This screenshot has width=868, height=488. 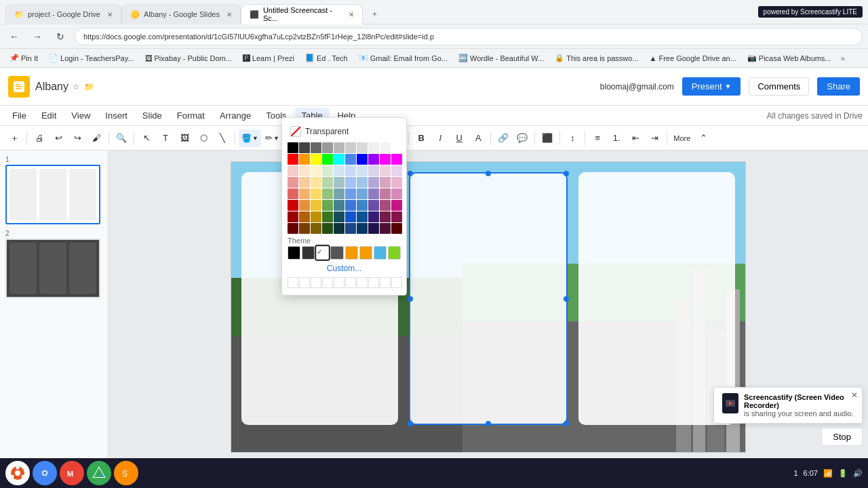 I want to click on sc-close-button: ✕, so click(x=854, y=395).